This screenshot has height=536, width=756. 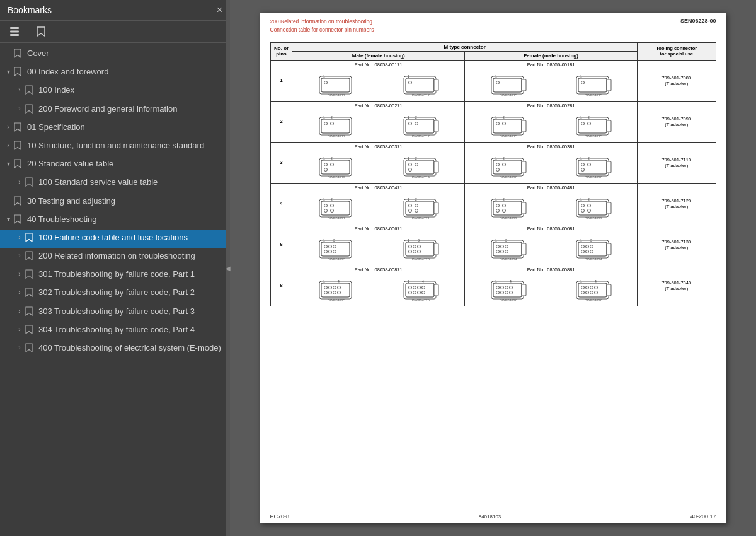 I want to click on svg-text: BWP04715, so click(x=508, y=136).